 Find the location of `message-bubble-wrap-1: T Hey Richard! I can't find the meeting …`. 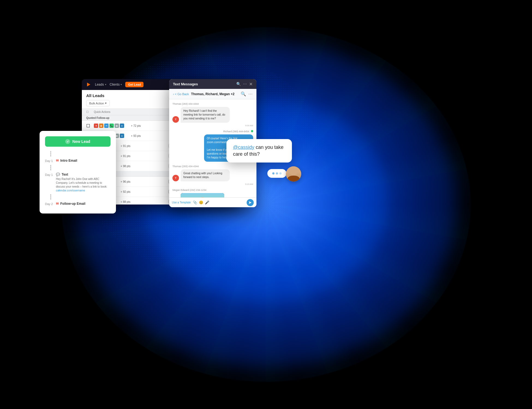

message-bubble-wrap-1: T Hey Richard! I can't find the meeting … is located at coordinates (213, 115).